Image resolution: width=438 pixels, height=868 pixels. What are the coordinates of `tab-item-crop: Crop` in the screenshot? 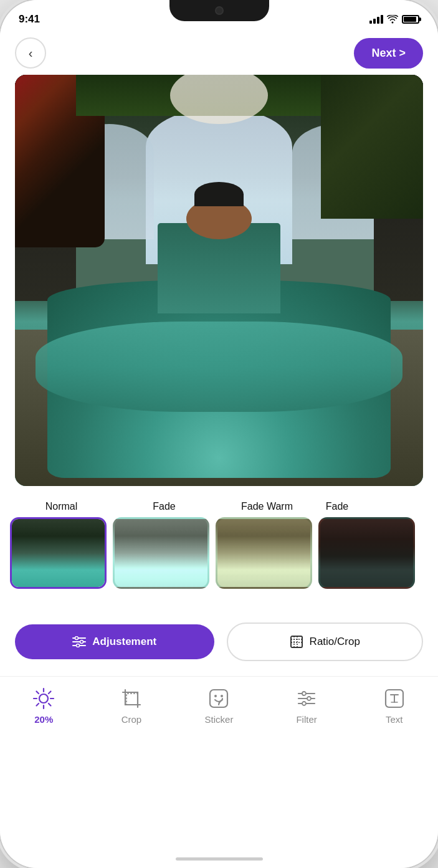 It's located at (131, 705).